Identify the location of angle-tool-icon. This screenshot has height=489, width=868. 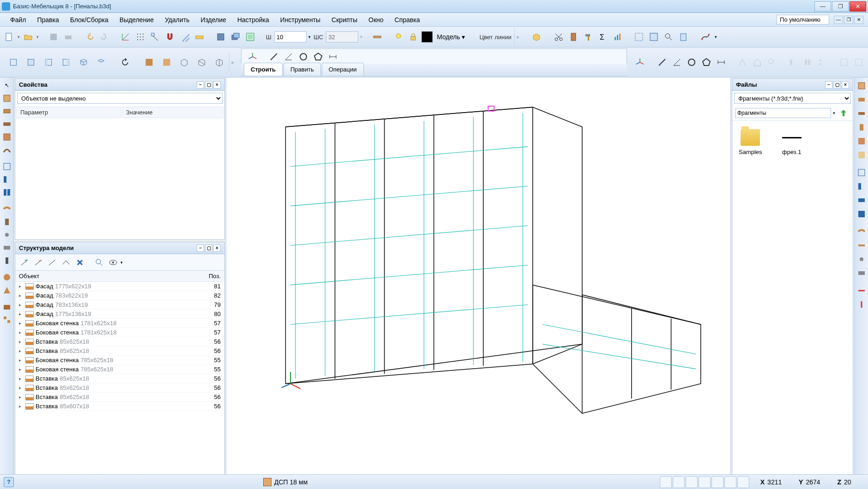
(289, 57).